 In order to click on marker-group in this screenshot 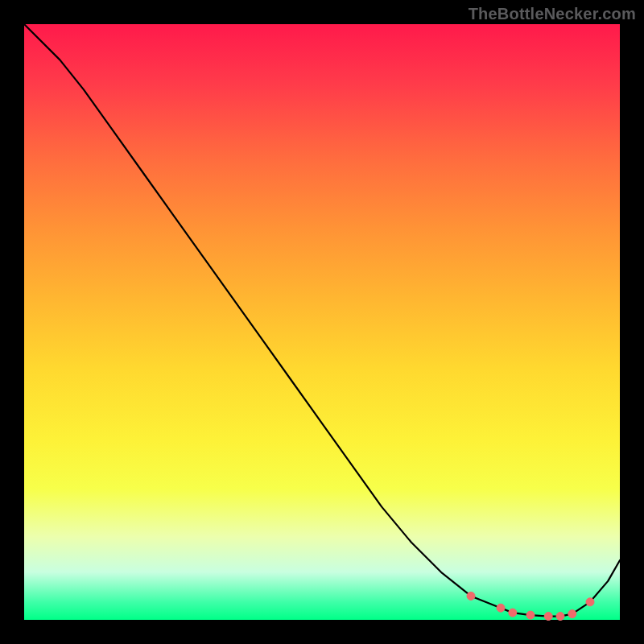, I will do `click(530, 605)`.